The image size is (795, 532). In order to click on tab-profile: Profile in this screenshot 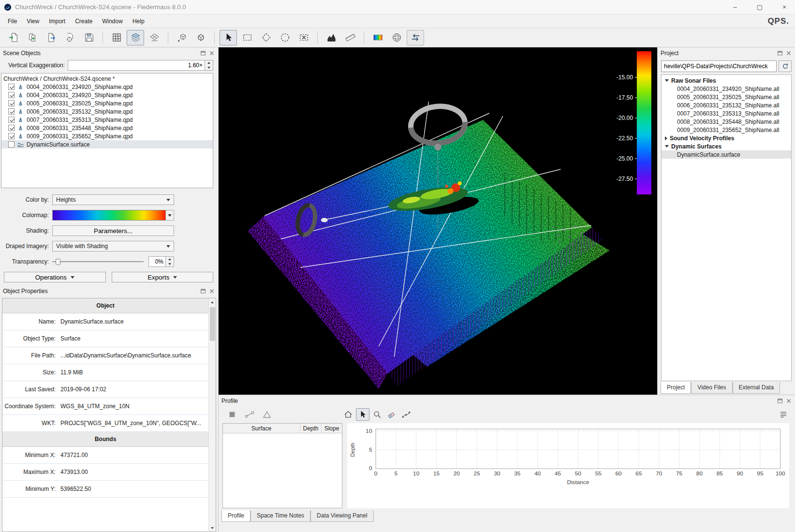, I will do `click(236, 516)`.